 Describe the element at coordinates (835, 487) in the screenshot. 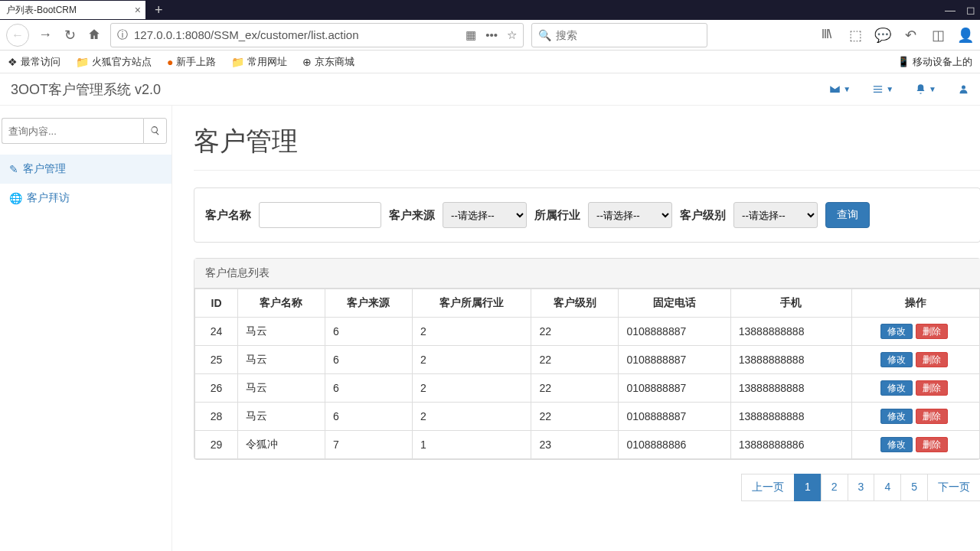

I see `pagination-page: 2` at that location.